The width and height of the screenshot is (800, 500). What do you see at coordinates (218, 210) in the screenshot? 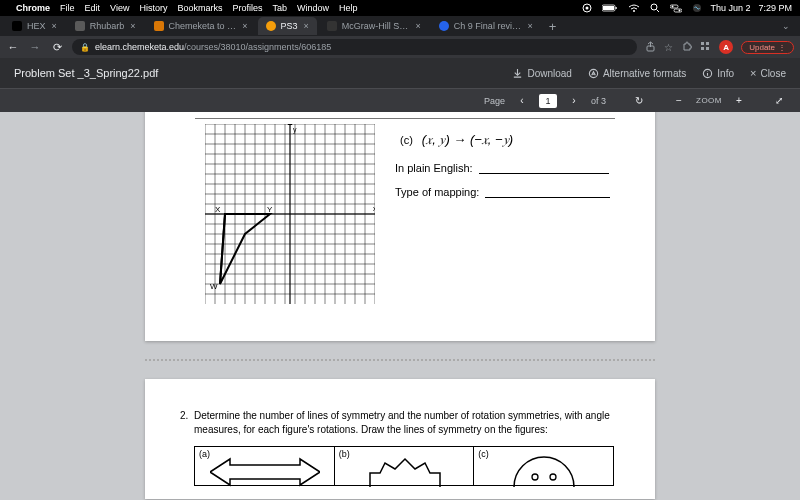
I see `svg-text: X` at bounding box center [218, 210].